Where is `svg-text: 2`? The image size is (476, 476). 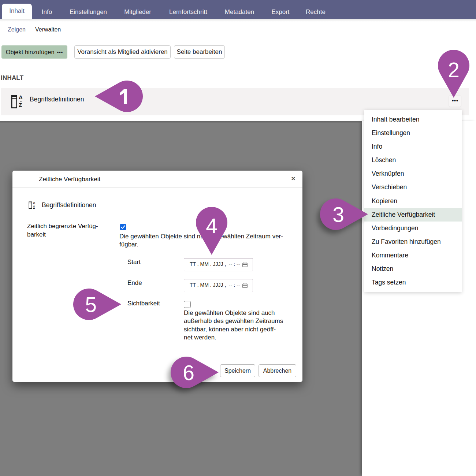 svg-text: 2 is located at coordinates (454, 70).